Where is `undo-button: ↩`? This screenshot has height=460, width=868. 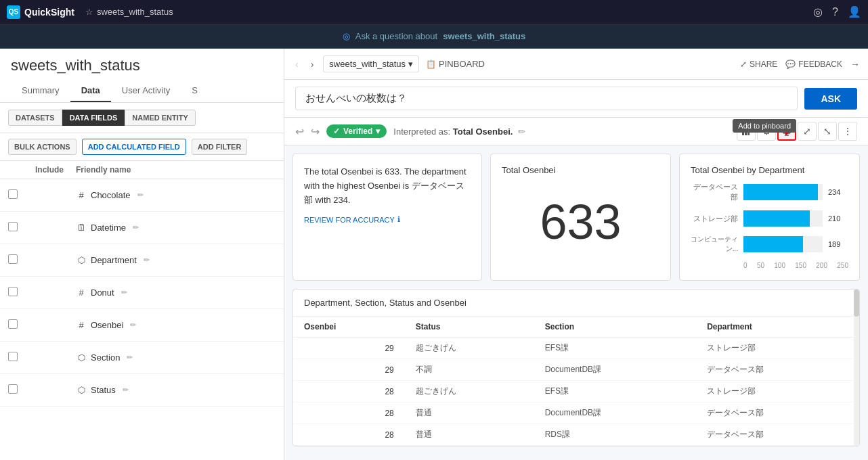
undo-button: ↩ is located at coordinates (299, 131).